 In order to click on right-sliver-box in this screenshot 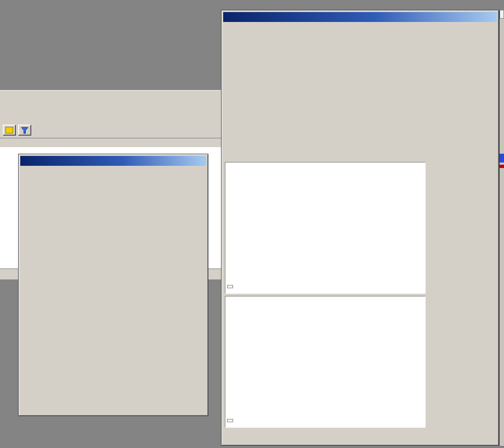, I will do `click(502, 14)`.